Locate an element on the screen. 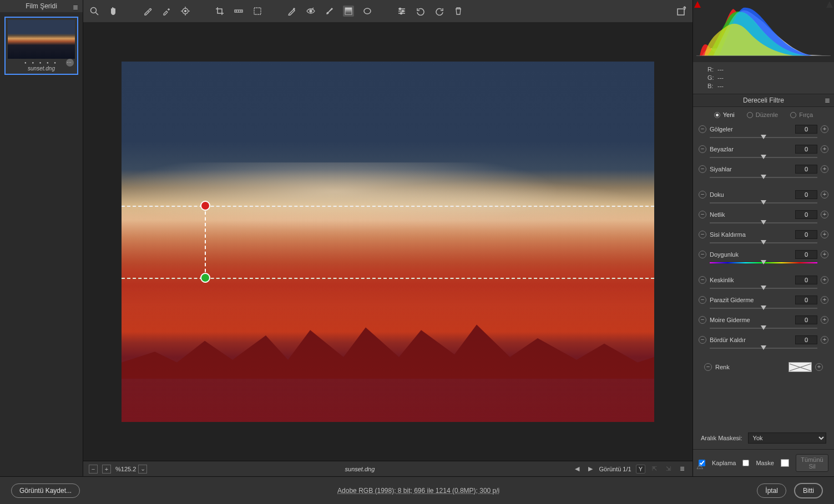 Image resolution: width=834 pixels, height=504 pixels. slider-bordur-plus: + is located at coordinates (825, 340).